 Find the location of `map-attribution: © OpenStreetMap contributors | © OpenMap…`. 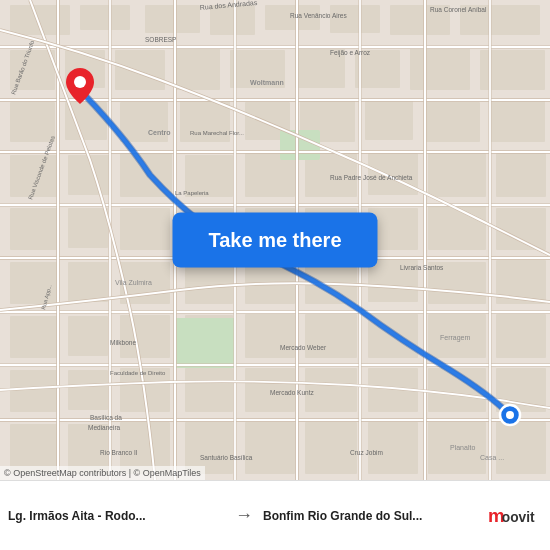

map-attribution: © OpenStreetMap contributors | © OpenMap… is located at coordinates (102, 473).